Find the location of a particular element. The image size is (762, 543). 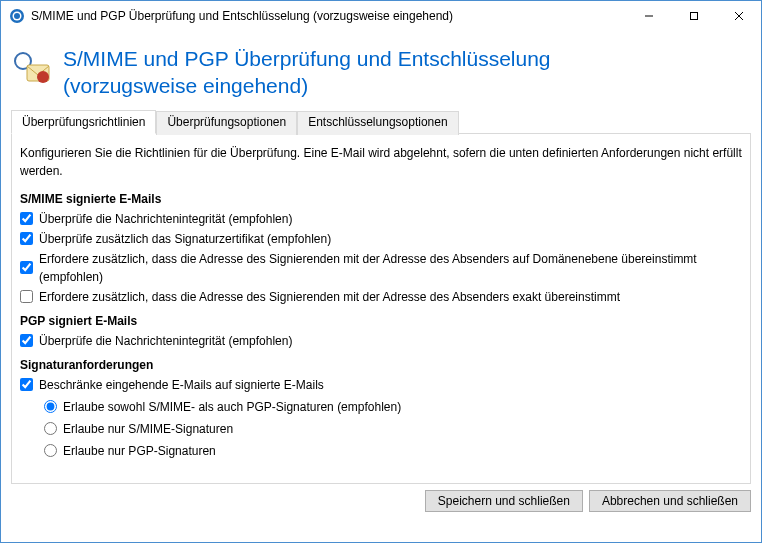

sigreq-radio-pgp-only-input is located at coordinates (50, 450).